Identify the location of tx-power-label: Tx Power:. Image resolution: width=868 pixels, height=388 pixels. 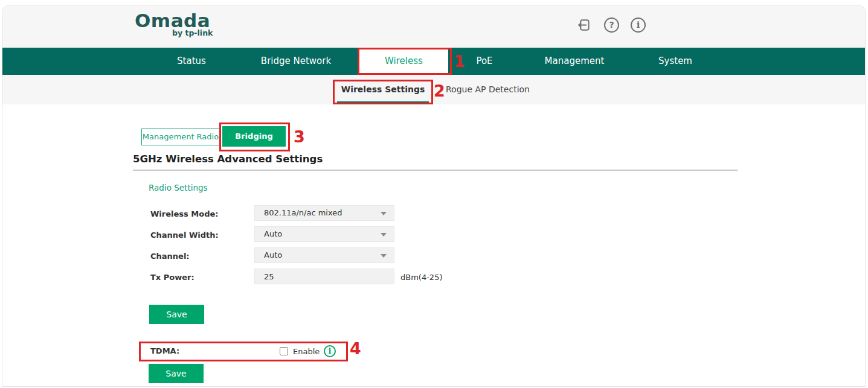
(173, 278).